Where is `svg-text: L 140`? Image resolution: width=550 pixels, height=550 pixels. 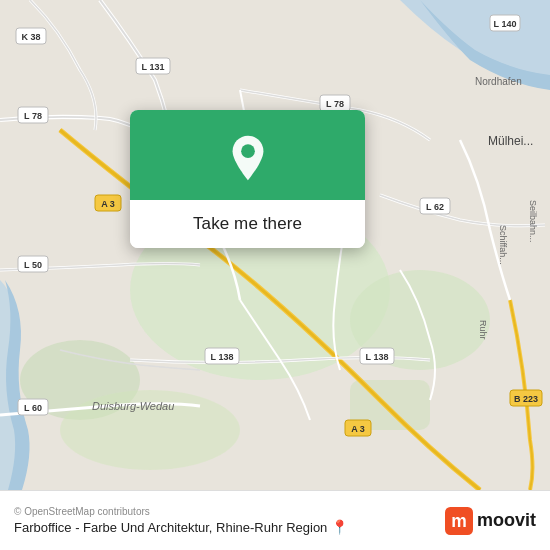 svg-text: L 140 is located at coordinates (506, 24).